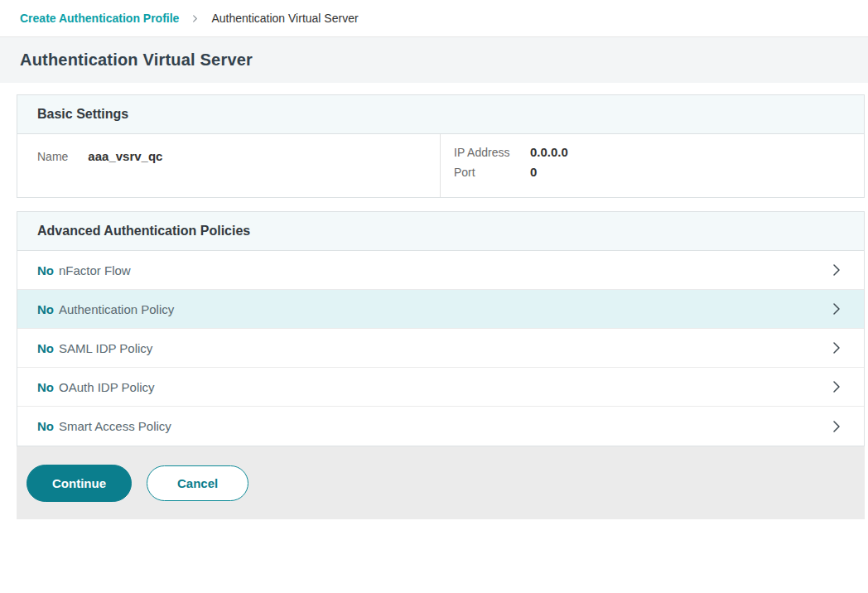  What do you see at coordinates (53, 157) in the screenshot?
I see `name-label: Name` at bounding box center [53, 157].